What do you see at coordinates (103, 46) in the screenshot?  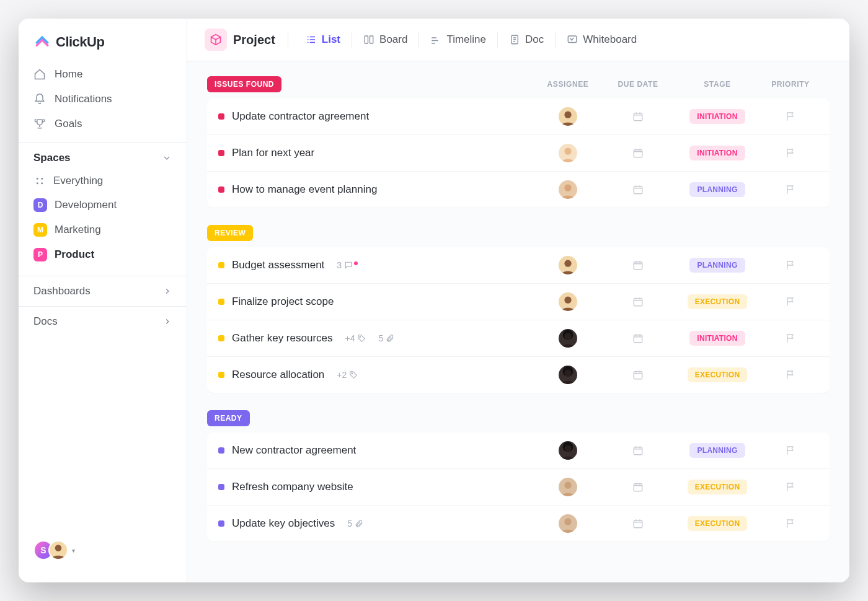 I see `brand-logo: ClickUp` at bounding box center [103, 46].